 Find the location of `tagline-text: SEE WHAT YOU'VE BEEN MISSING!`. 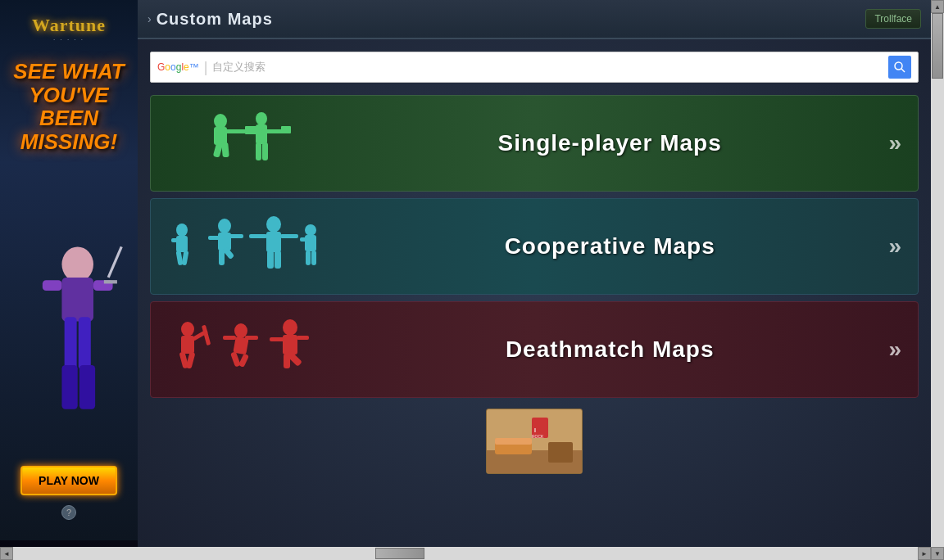

tagline-text: SEE WHAT YOU'VE BEEN MISSING! is located at coordinates (69, 106).